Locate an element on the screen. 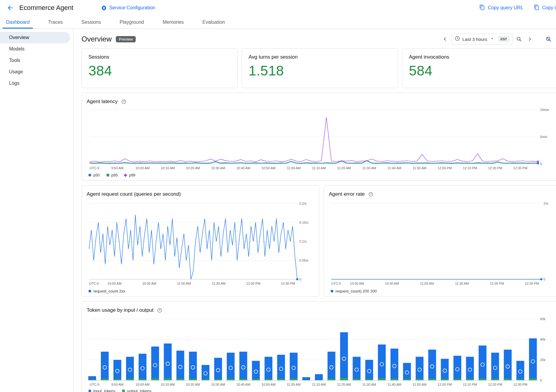  tab-sessions: Sessions is located at coordinates (91, 22).